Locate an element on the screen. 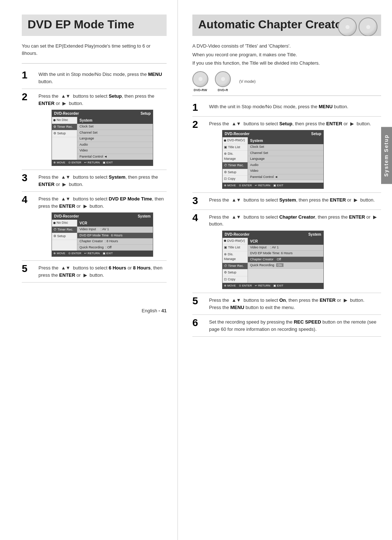  disc-r-label2: DVD-R is located at coordinates (223, 90).